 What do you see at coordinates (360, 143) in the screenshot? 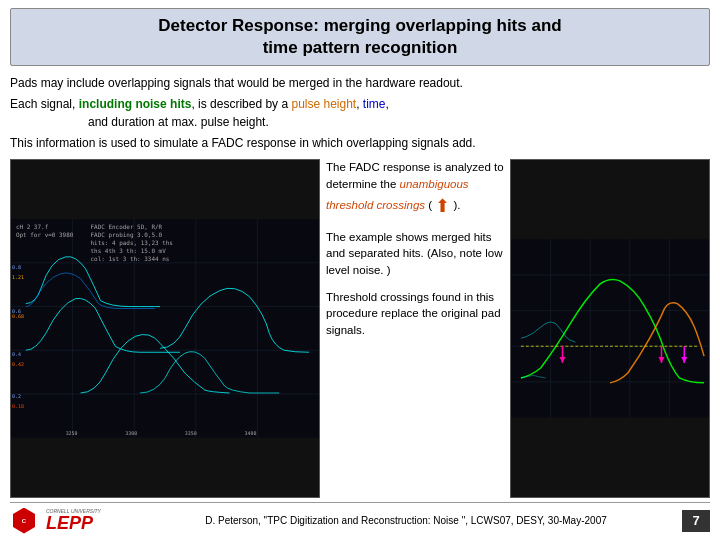
I see `intro-line4: This information is used to simulate a F…` at bounding box center [360, 143].